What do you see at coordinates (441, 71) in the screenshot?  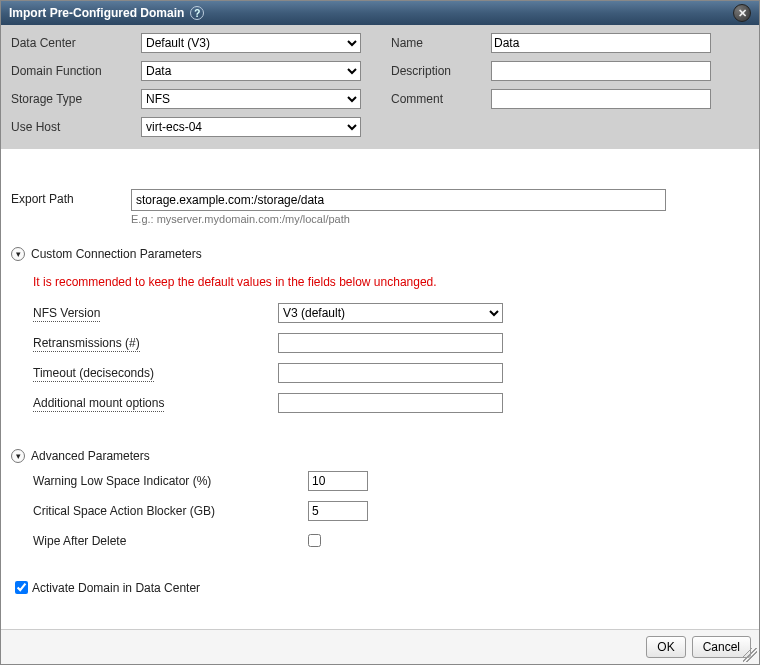 I see `description-label: Description` at bounding box center [441, 71].